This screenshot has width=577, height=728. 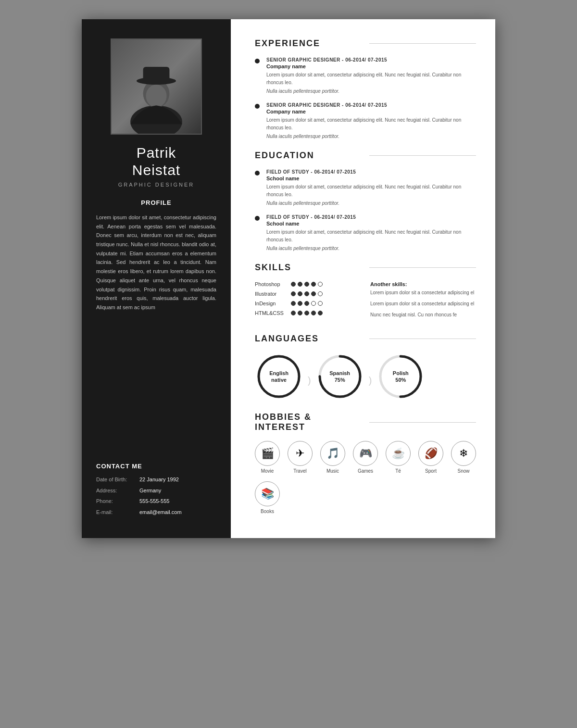 I want to click on experience-entry-2: SENIOR GRAPHIC DESIGNER - 06-2014/ 07-20…, so click(x=365, y=121).